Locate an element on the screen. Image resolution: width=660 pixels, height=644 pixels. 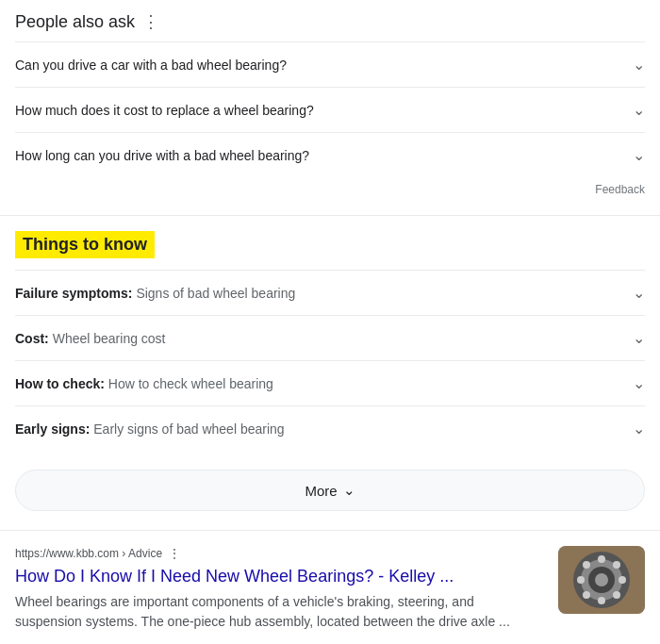
ttk-item-desc: Wheel bearing cost is located at coordinates (109, 339).